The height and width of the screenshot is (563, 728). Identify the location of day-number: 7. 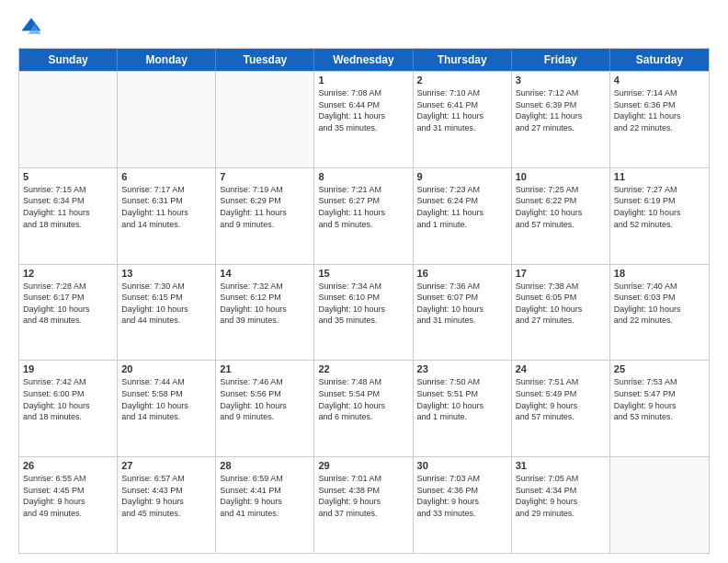
(265, 177).